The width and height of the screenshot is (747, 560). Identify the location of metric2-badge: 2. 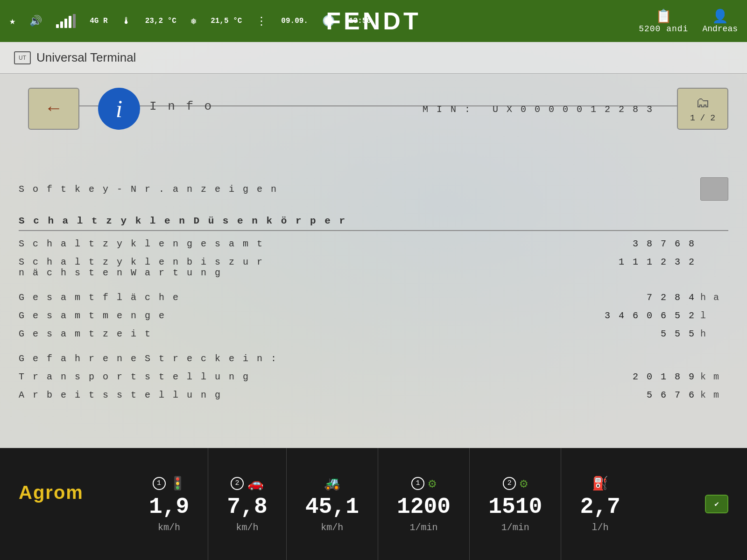
(237, 483).